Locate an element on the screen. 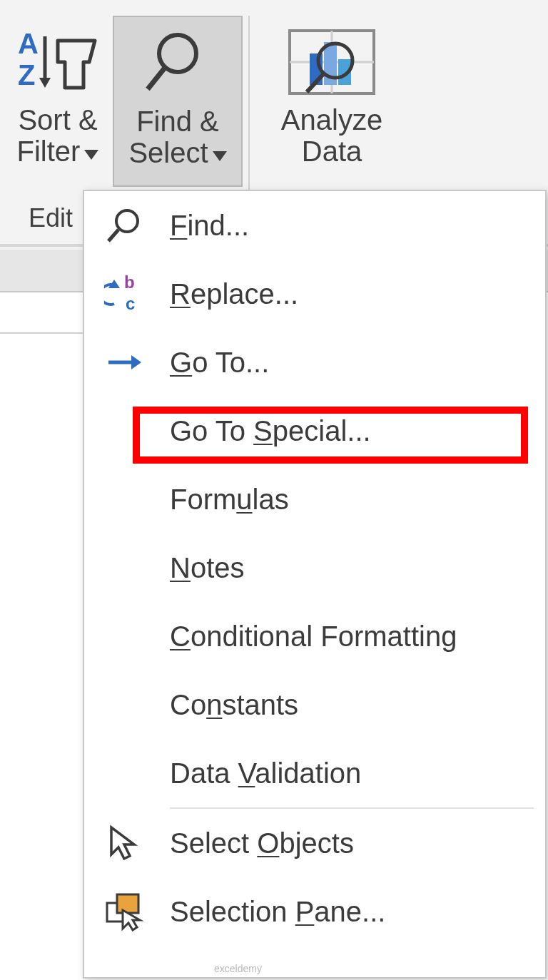 This screenshot has height=980, width=548. analyze-data-button: Analyze Data is located at coordinates (332, 101).